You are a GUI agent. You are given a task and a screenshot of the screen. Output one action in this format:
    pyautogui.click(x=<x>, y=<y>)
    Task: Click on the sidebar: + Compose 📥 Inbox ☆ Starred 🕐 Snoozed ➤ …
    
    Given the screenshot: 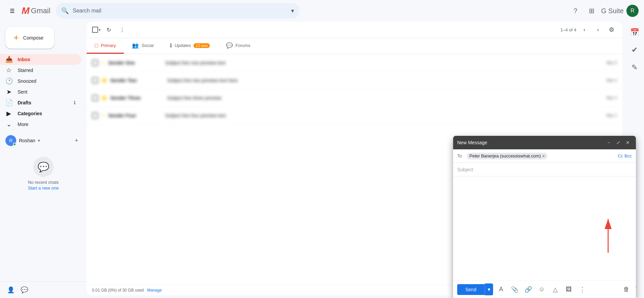 What is the action you would take?
    pyautogui.click(x=43, y=160)
    